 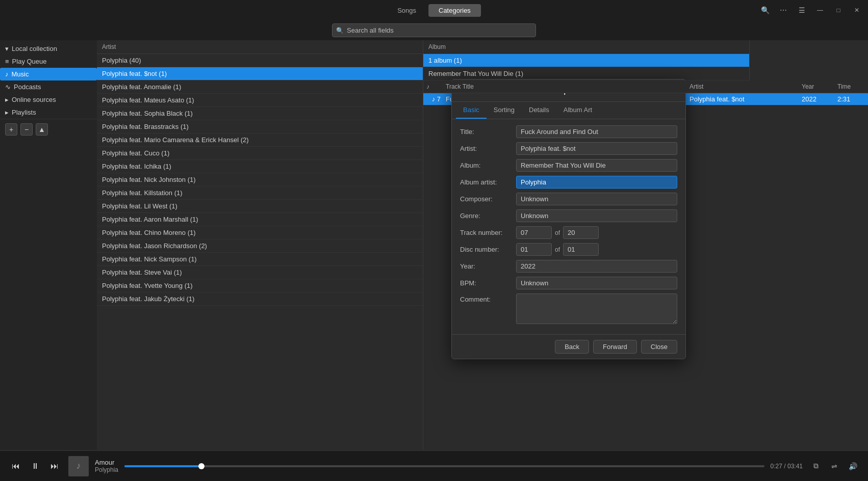 I want to click on artist-row: Polyphia feat. Lil West (1), so click(x=260, y=206).